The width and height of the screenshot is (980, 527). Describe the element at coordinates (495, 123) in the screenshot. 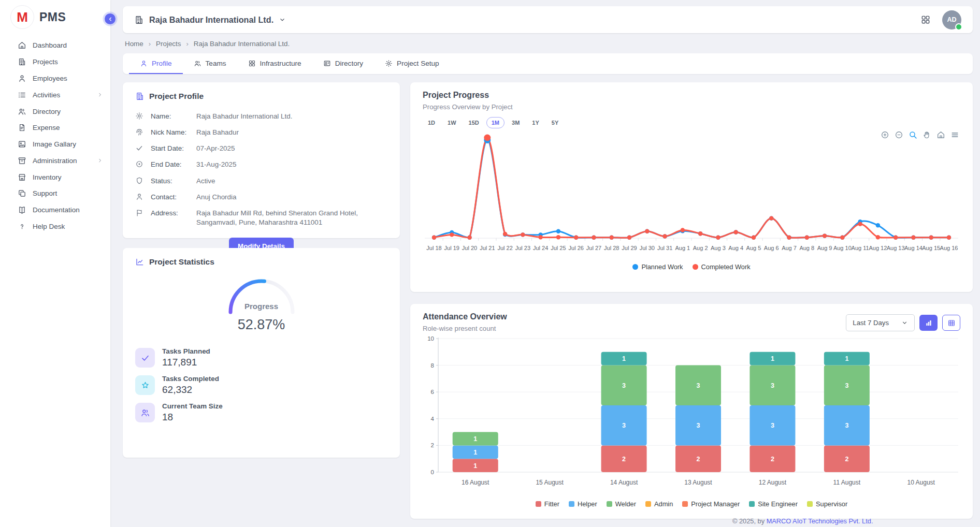

I see `range-button-1m: 1M` at that location.